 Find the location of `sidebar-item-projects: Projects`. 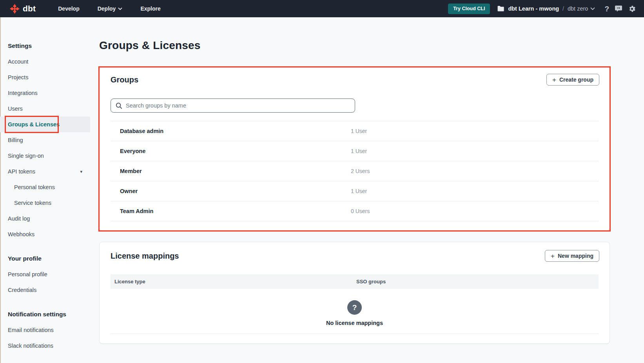

sidebar-item-projects: Projects is located at coordinates (45, 77).